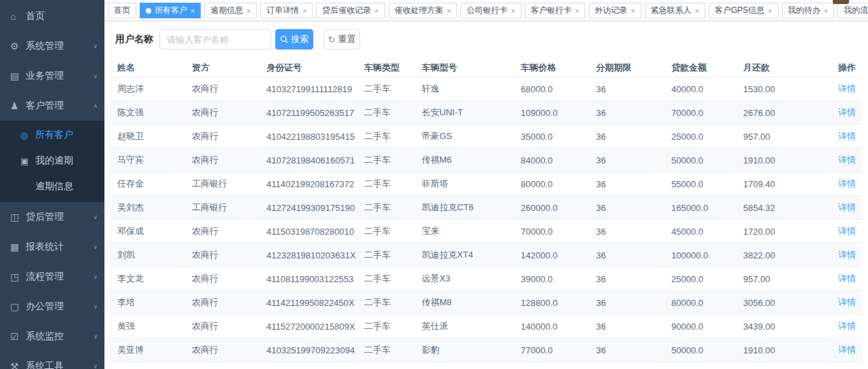 The width and height of the screenshot is (868, 369). Describe the element at coordinates (781, 279) in the screenshot. I see `table-cell: 957.00` at that location.